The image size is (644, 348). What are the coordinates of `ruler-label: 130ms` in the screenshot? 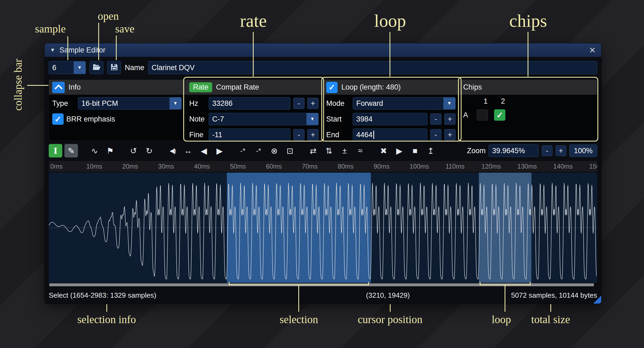 It's located at (527, 166).